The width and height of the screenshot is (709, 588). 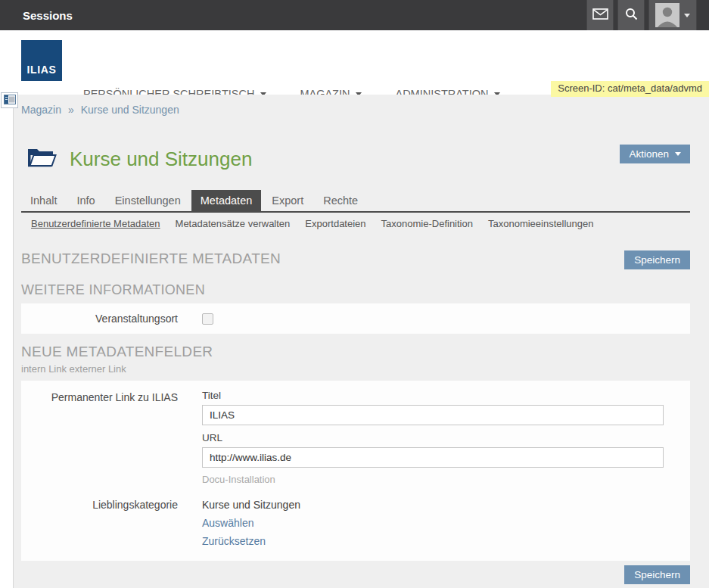 I want to click on form-row-veranstaltungsort: Veranstaltungsort, so click(x=356, y=319).